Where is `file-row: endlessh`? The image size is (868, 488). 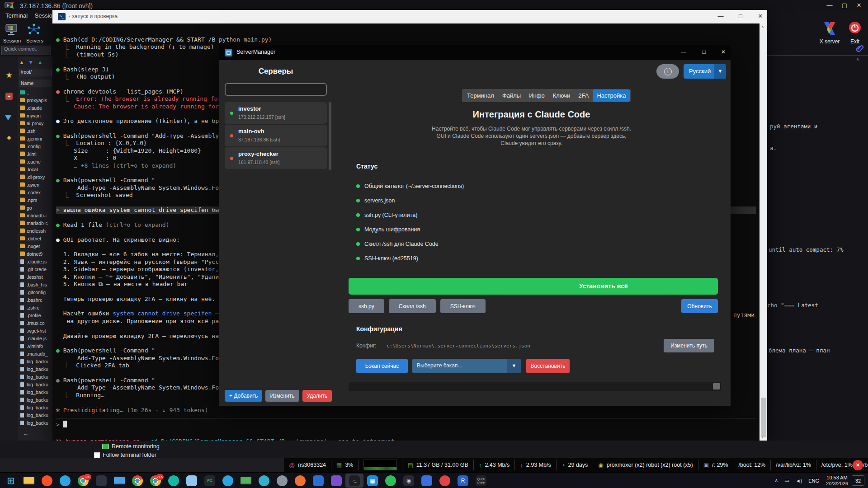
file-row: endlessh is located at coordinates (36, 230).